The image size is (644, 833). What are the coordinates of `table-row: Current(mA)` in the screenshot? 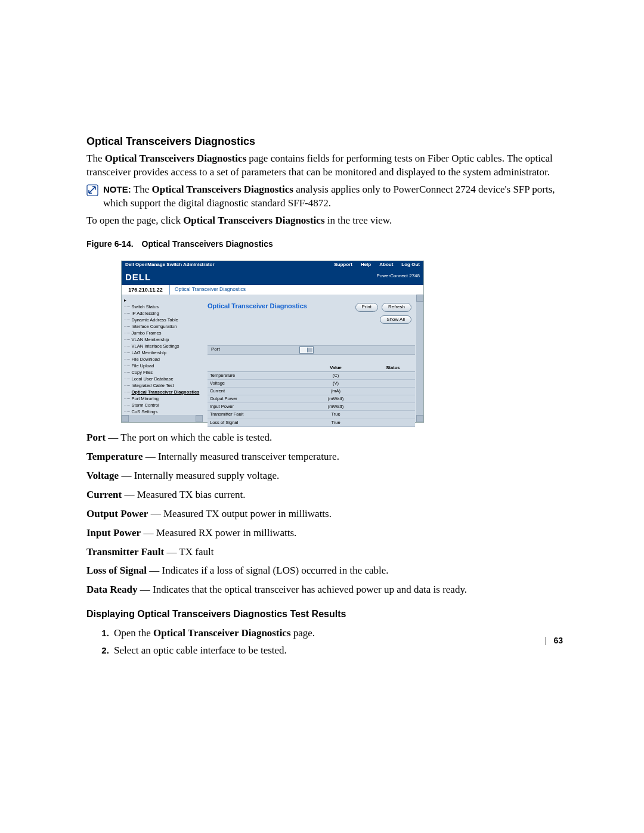 It's located at (311, 391).